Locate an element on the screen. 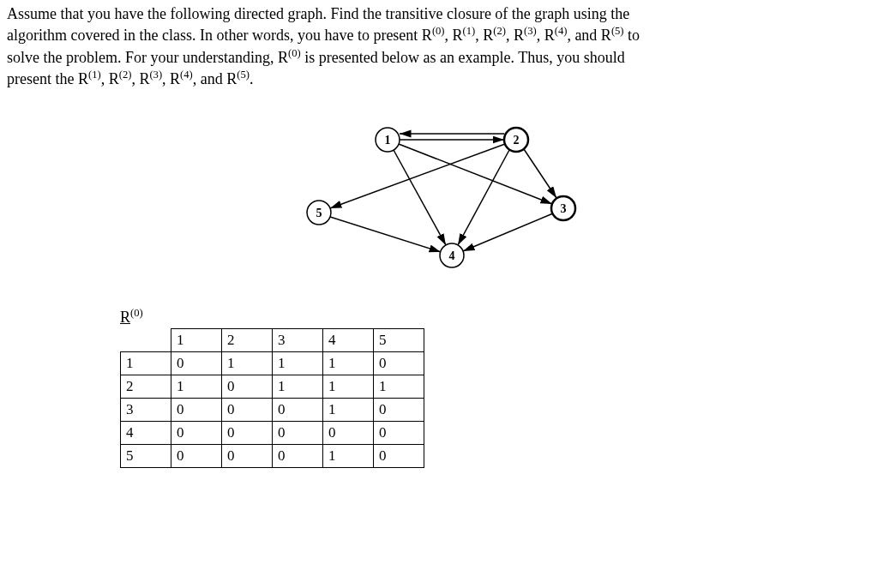  matrix-corner is located at coordinates (146, 341).